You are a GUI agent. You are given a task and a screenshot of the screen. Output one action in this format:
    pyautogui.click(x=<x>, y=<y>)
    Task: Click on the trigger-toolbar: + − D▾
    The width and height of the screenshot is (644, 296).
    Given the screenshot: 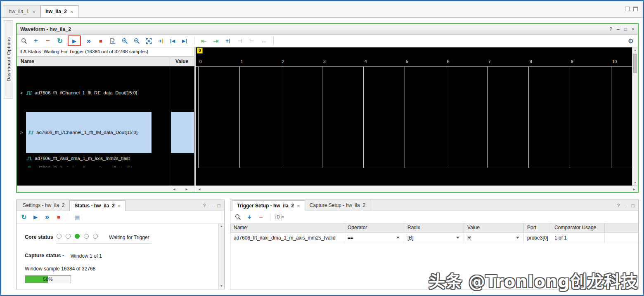 What is the action you would take?
    pyautogui.click(x=434, y=217)
    